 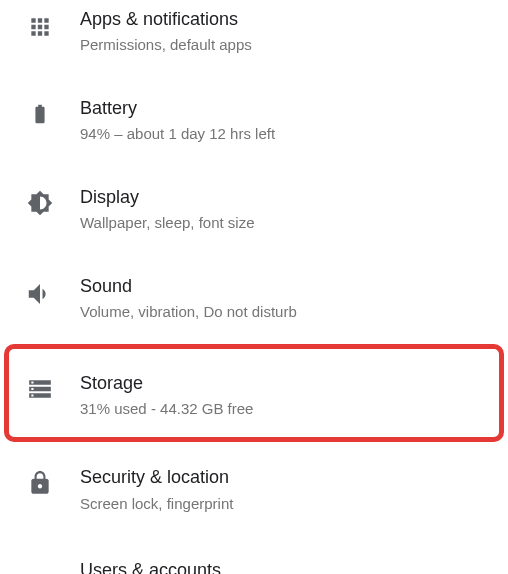 I want to click on lock-icon, so click(x=40, y=481).